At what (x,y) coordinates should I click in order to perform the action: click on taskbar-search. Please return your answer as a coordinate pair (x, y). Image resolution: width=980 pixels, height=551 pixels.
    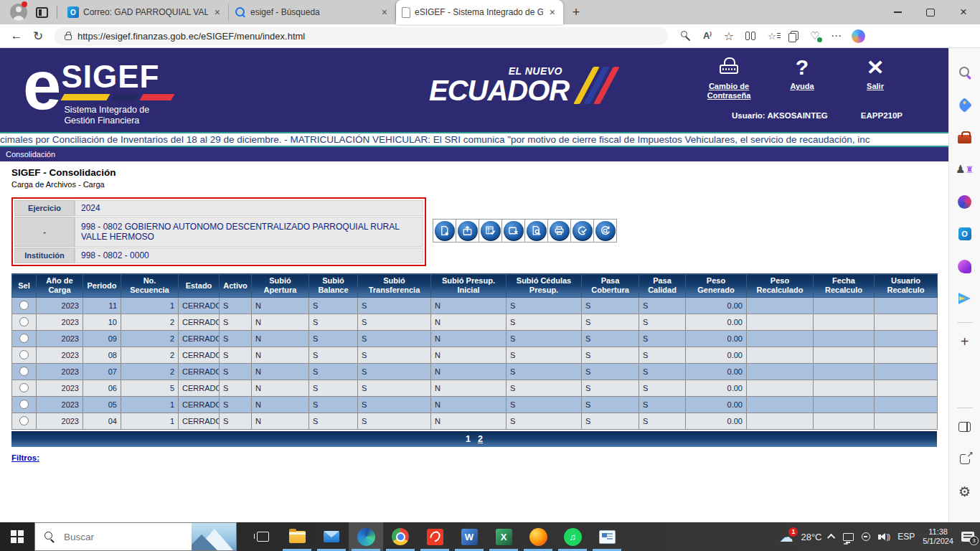
    Looking at the image, I should click on (136, 537).